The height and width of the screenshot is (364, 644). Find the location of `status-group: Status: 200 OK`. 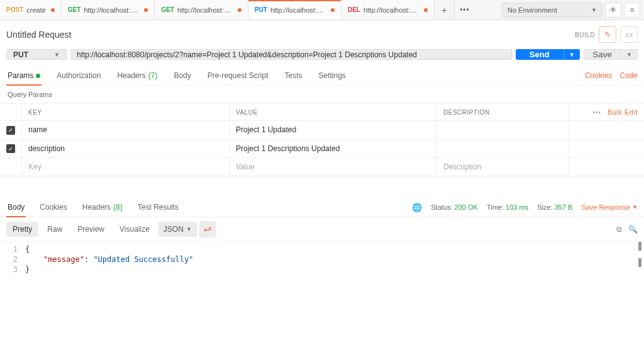

status-group: Status: 200 OK is located at coordinates (454, 207).